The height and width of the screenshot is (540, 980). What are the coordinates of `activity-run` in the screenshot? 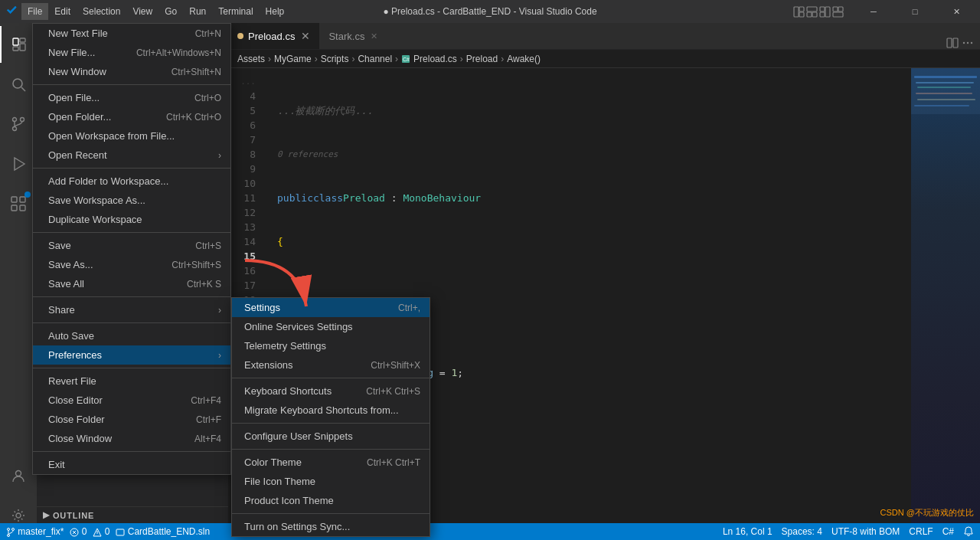 It's located at (18, 164).